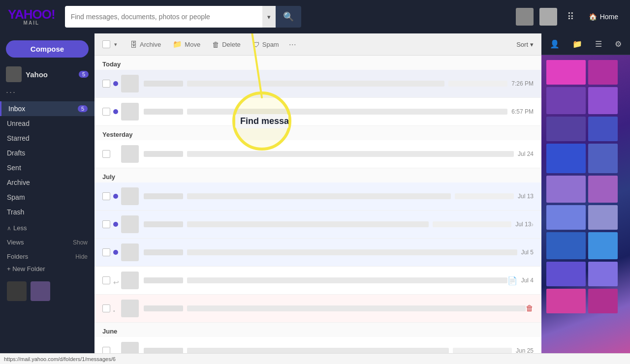 This screenshot has width=630, height=364. I want to click on sort-button: Sort ▾, so click(525, 44).